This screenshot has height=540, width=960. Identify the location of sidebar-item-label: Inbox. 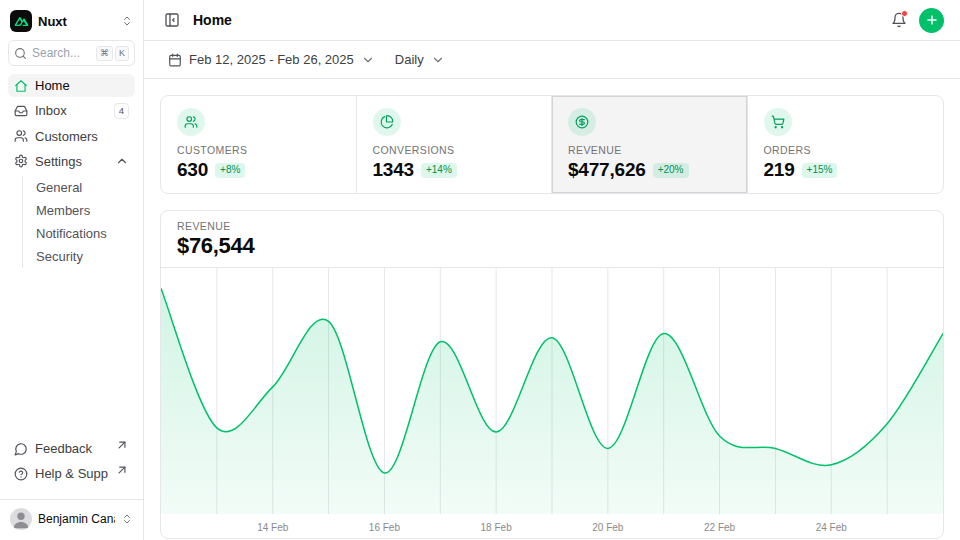
(71, 110).